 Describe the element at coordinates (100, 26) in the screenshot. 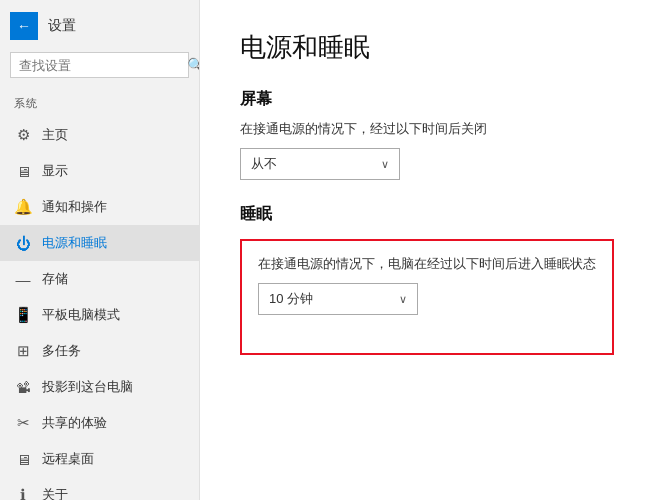

I see `sidebar-header: ← 设置` at that location.